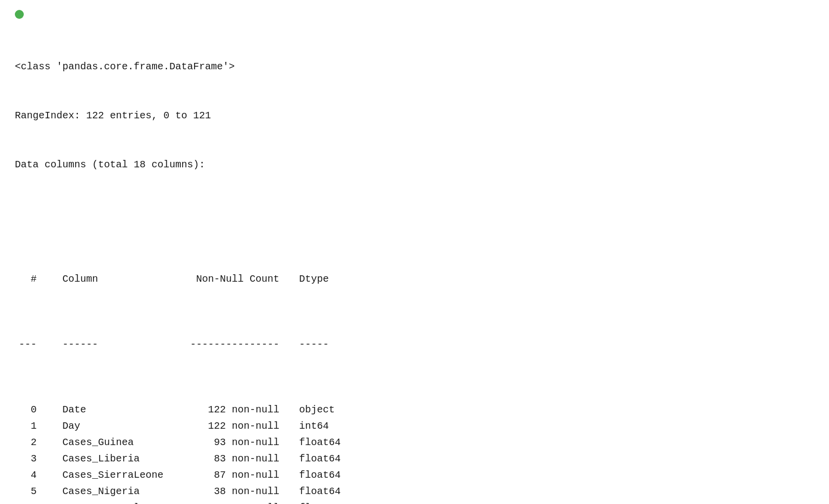 The height and width of the screenshot is (504, 829). What do you see at coordinates (30, 426) in the screenshot?
I see `row-num: 1` at bounding box center [30, 426].